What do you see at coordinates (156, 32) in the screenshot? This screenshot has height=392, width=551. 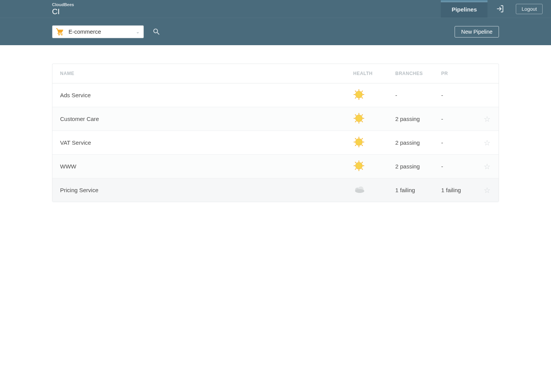 I see `search-icon` at bounding box center [156, 32].